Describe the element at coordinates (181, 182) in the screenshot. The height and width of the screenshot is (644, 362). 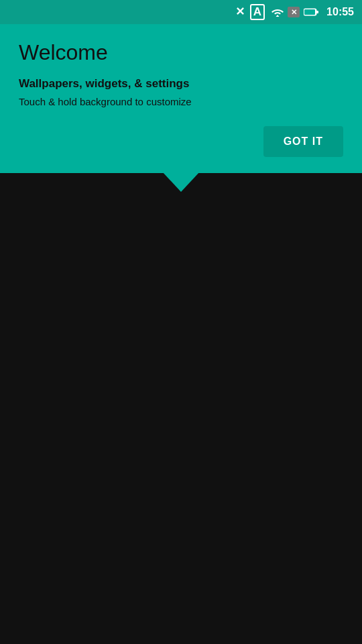
I see `panel-arrow` at that location.